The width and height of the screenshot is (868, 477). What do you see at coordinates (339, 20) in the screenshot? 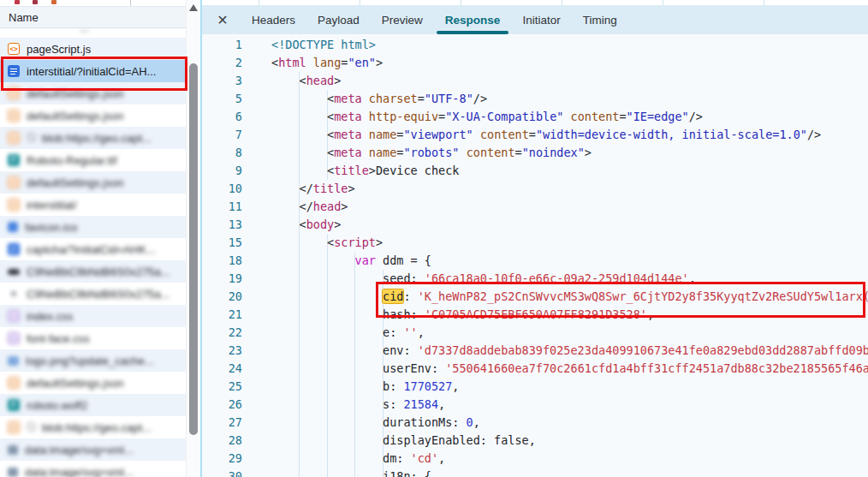
I see `tab-payload: Payload` at bounding box center [339, 20].